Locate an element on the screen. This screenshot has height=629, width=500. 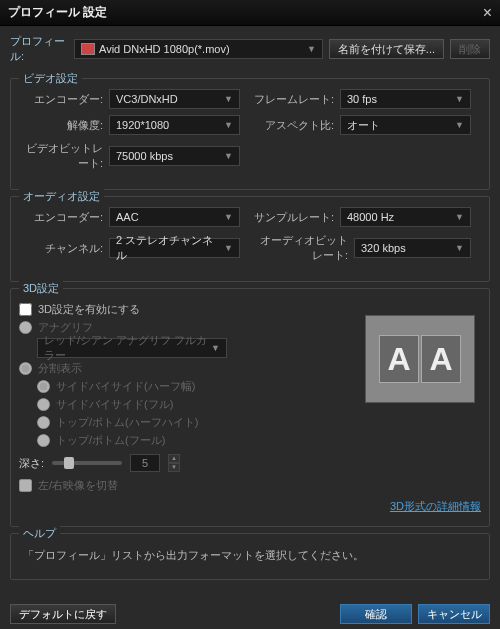
video-legend: ビデオ設定 is located at coordinates (50, 78).